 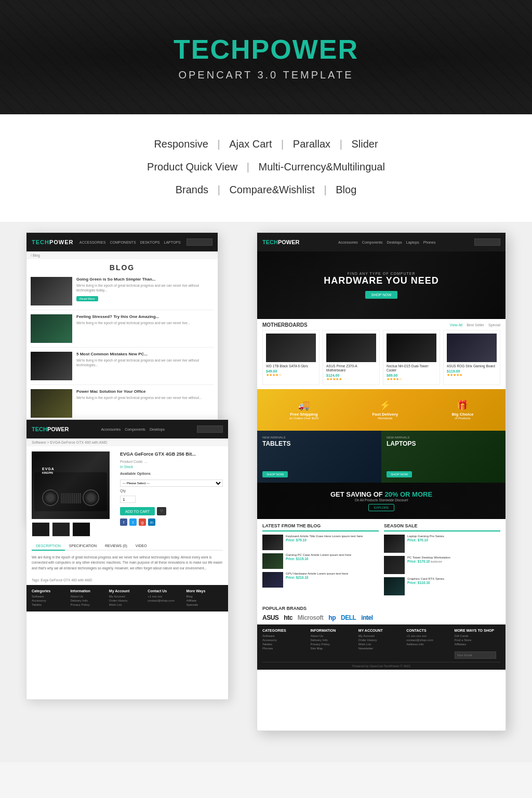 I want to click on footer-link: Specials, so click(x=205, y=605).